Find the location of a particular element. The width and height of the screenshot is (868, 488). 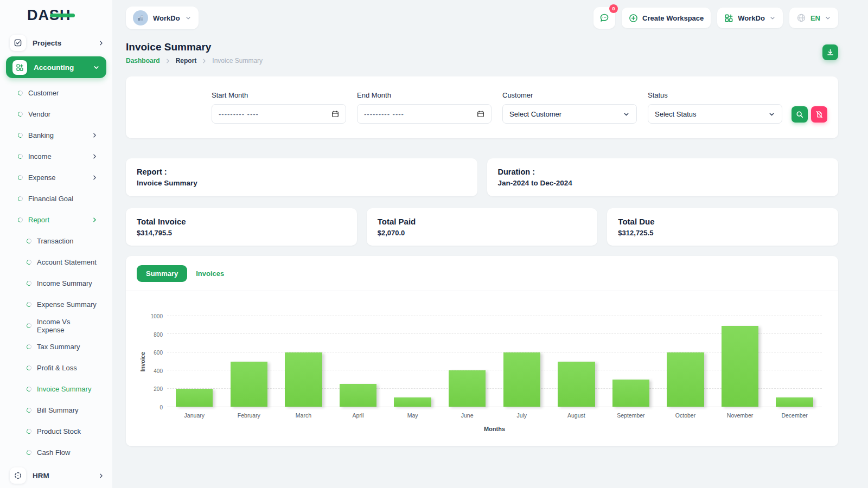

bar-slot-november is located at coordinates (740, 361).